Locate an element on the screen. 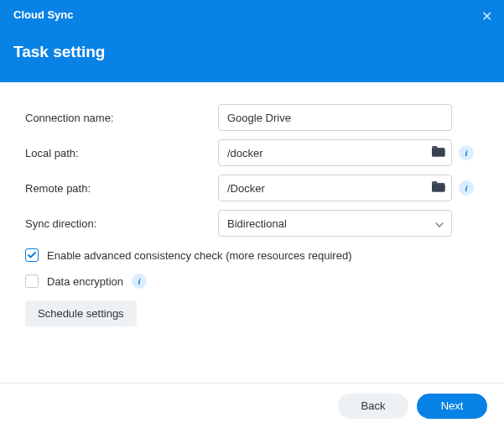 Image resolution: width=504 pixels, height=428 pixels. remote-path-label: Remote path: is located at coordinates (122, 188).